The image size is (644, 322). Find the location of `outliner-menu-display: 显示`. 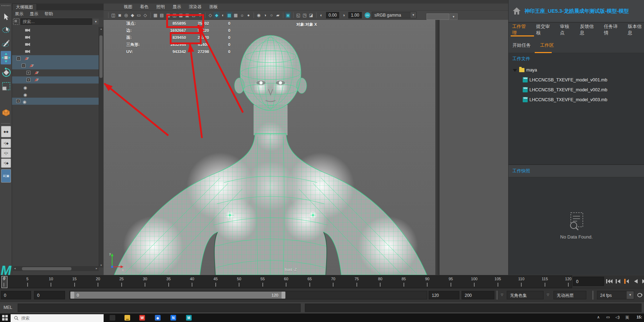

outliner-menu-display: 显示 is located at coordinates (34, 14).